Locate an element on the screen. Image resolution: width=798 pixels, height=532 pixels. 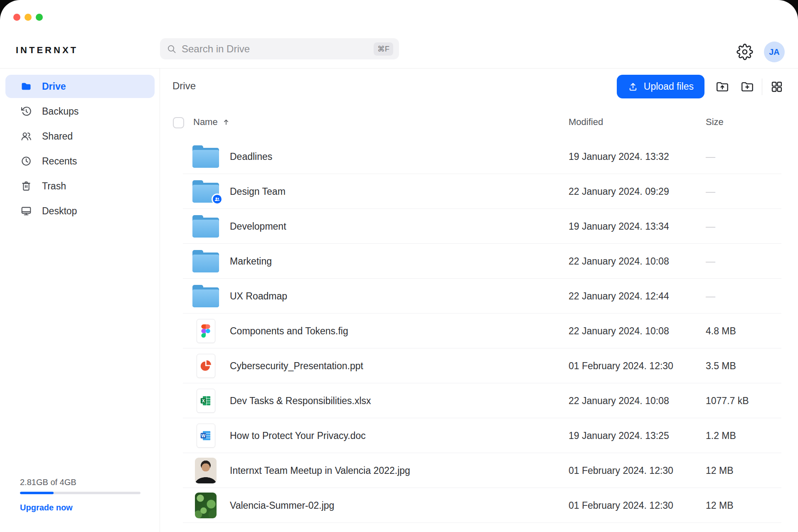
column-header-modified: Modified is located at coordinates (586, 122).